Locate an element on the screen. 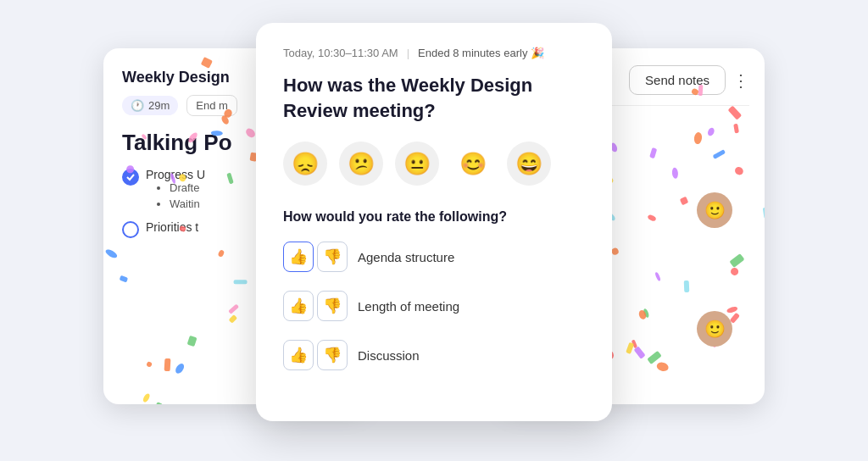 This screenshot has width=868, height=461. thumb-group-agenda: 👍 👎 is located at coordinates (315, 257).